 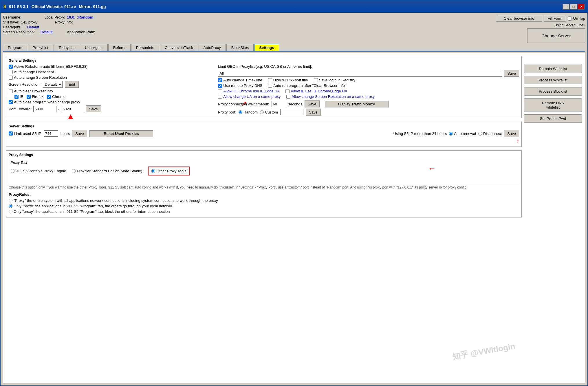 What do you see at coordinates (519, 19) in the screenshot?
I see `clear-browser-button: Clear browser info` at bounding box center [519, 19].